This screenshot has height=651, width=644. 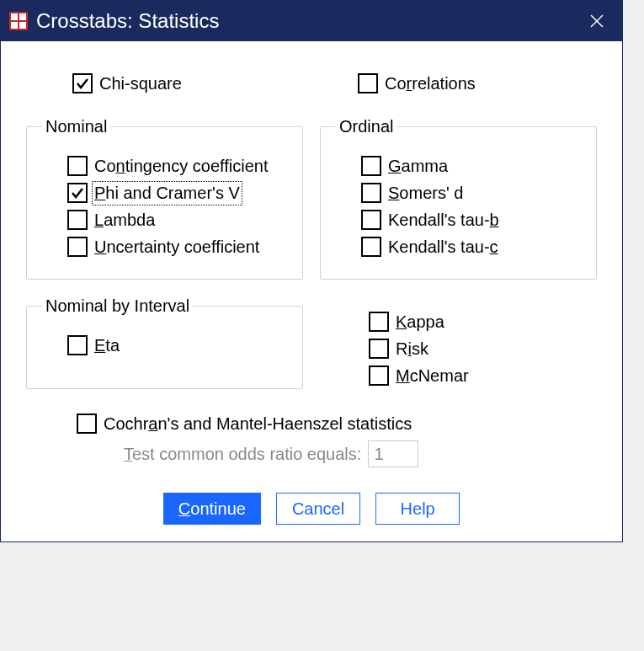 What do you see at coordinates (371, 220) in the screenshot?
I see `kendall-b-checkbox` at bounding box center [371, 220].